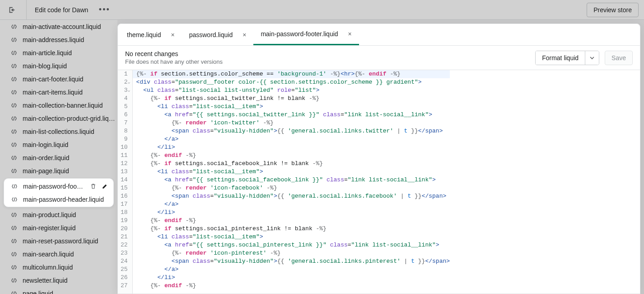 The image size is (644, 294). Describe the element at coordinates (125, 286) in the screenshot. I see `line-number: 27` at that location.